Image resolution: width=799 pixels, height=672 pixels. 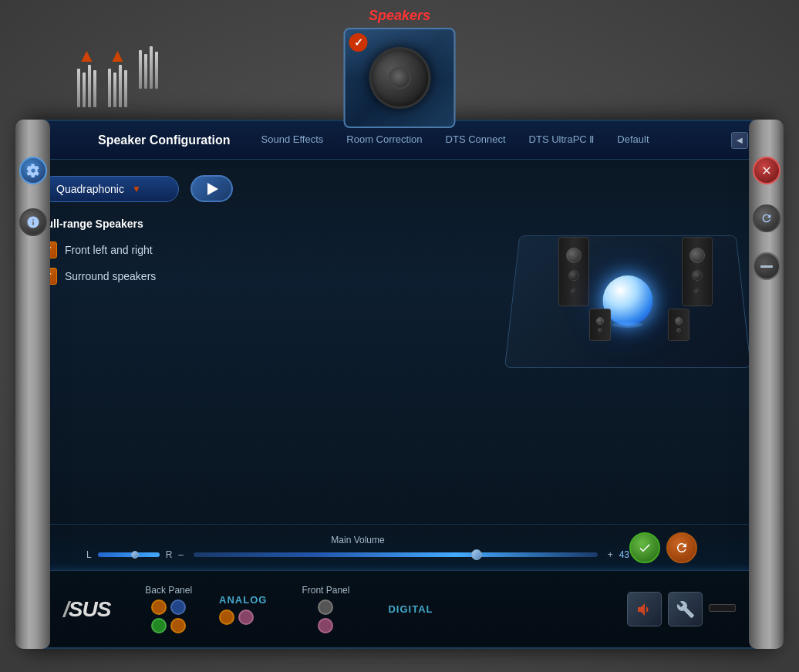 I want to click on refresh-button, so click(x=767, y=218).